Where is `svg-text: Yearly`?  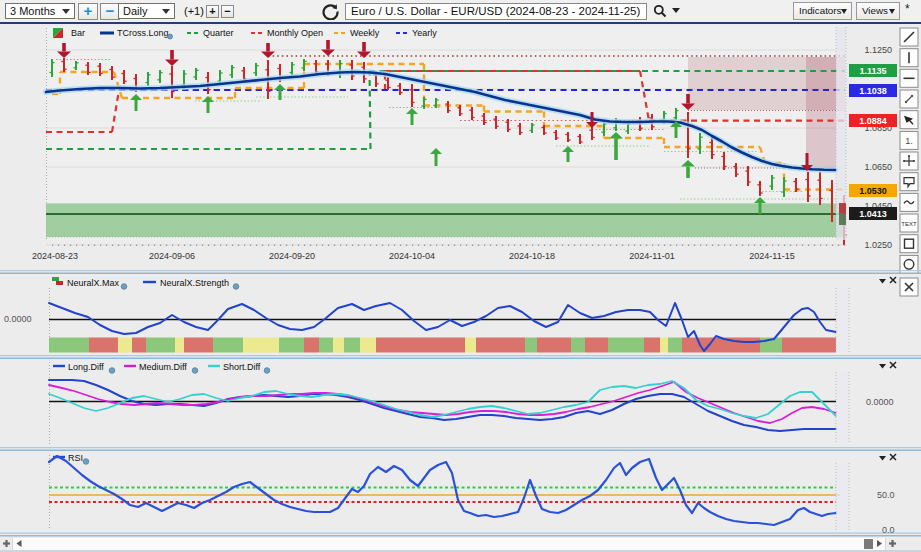 svg-text: Yearly is located at coordinates (424, 33).